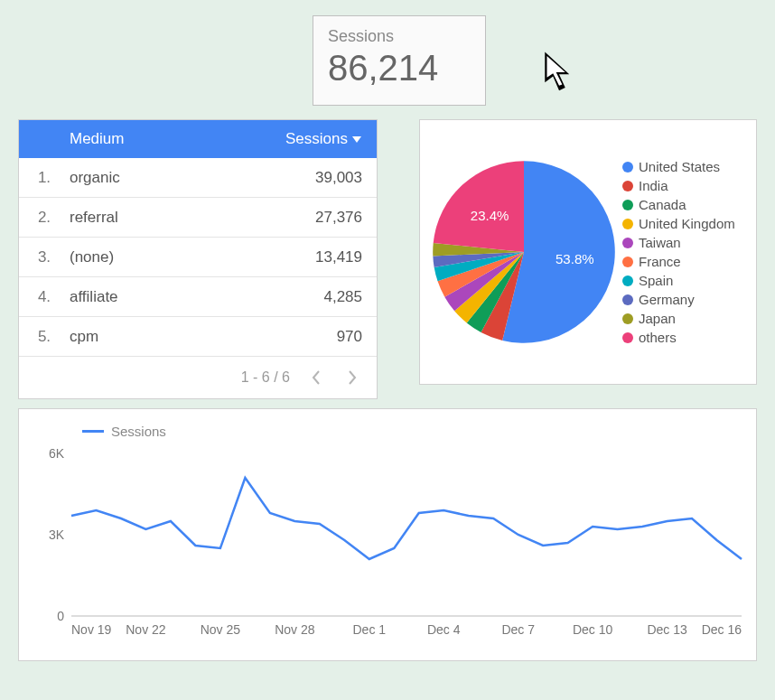  Describe the element at coordinates (164, 297) in the screenshot. I see `row-medium: affiliate` at that location.